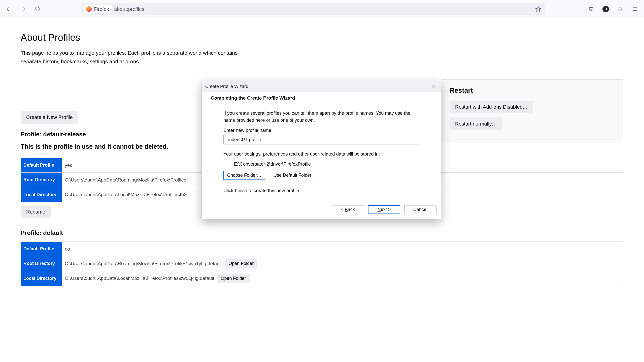  What do you see at coordinates (322, 278) in the screenshot?
I see `table-row: Local Directory C:\Users\dudni\AppData\L…` at bounding box center [322, 278].